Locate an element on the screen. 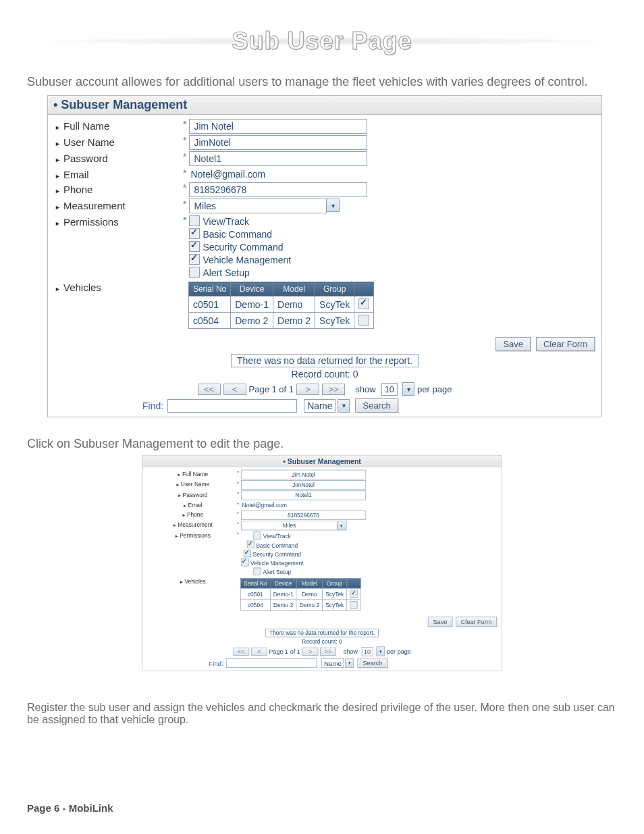  cell-device: Demo-1 is located at coordinates (252, 305).